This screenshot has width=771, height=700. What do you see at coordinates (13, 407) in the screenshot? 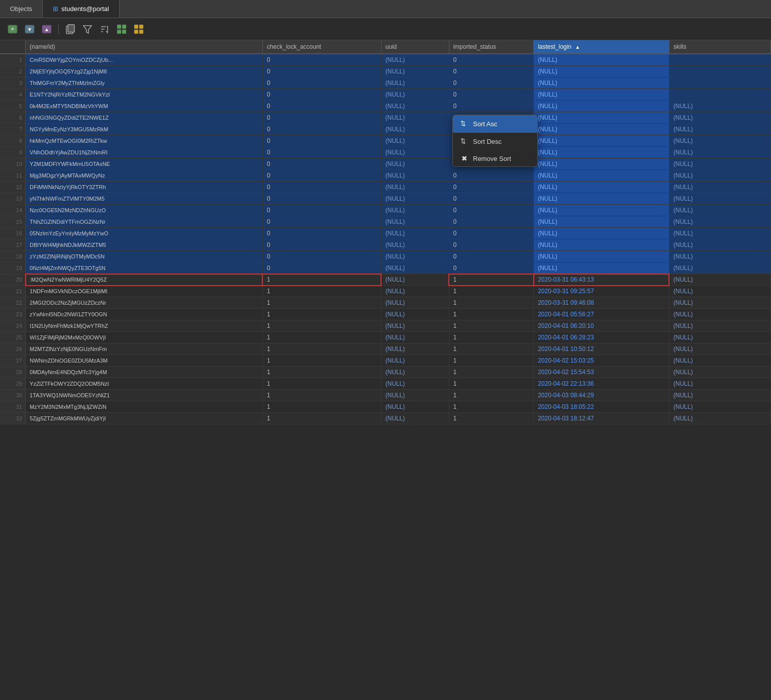
I see `row-number: 31` at bounding box center [13, 407].